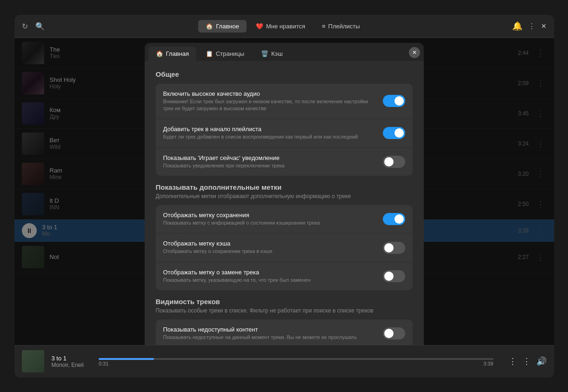 The width and height of the screenshot is (568, 392). What do you see at coordinates (270, 272) in the screenshot?
I see `setting-label: Отображать метку о замене трека` at bounding box center [270, 272].